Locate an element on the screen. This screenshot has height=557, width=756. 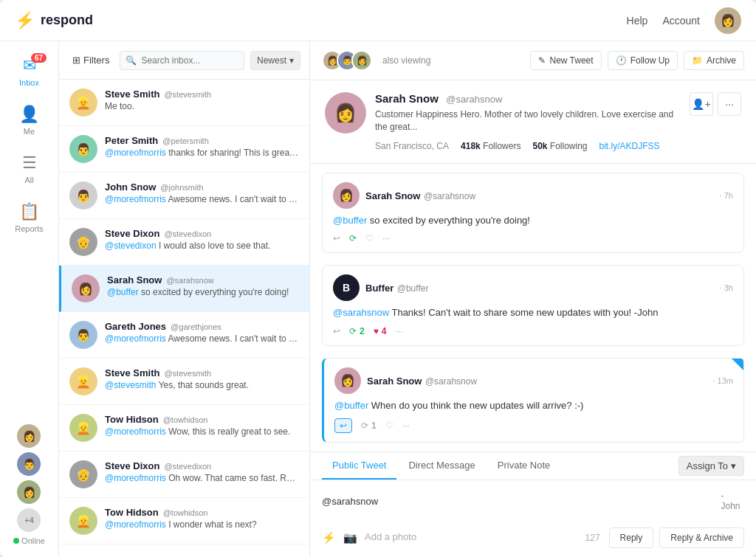
profile-avatar: 👩 is located at coordinates (346, 113).